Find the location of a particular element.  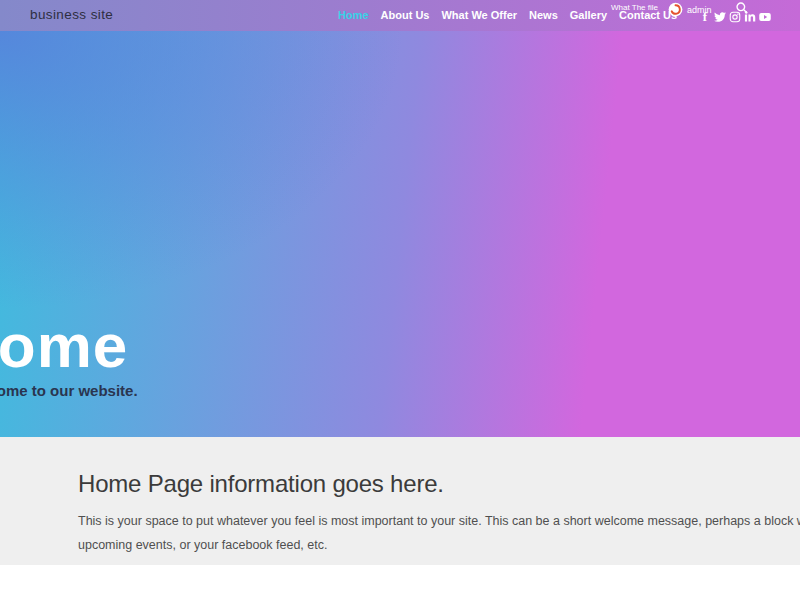

nav-item-news: News is located at coordinates (544, 15).